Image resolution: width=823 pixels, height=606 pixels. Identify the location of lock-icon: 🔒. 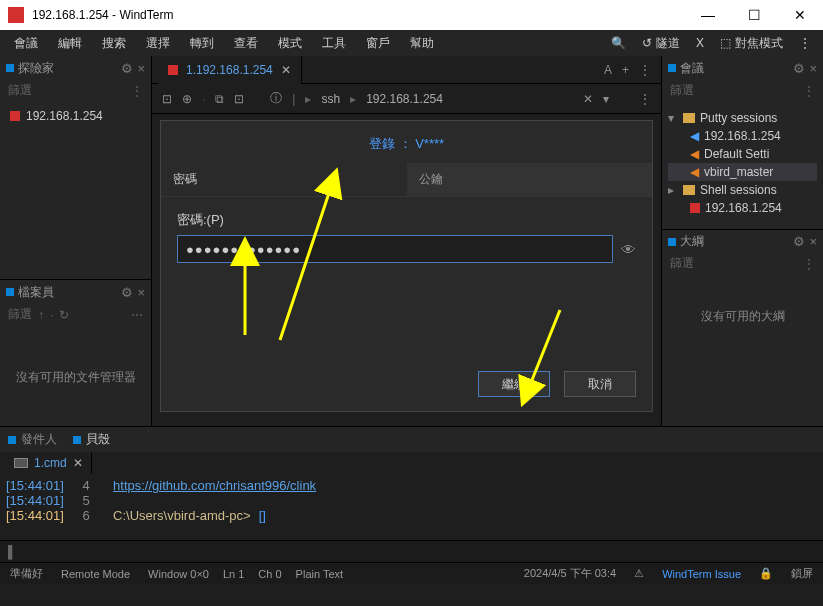
(766, 574).